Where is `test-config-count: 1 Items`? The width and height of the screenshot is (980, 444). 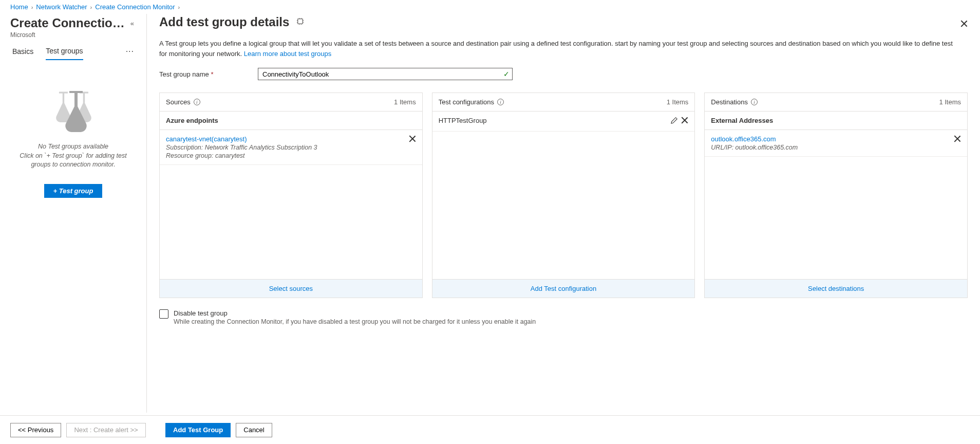 test-config-count: 1 Items is located at coordinates (678, 102).